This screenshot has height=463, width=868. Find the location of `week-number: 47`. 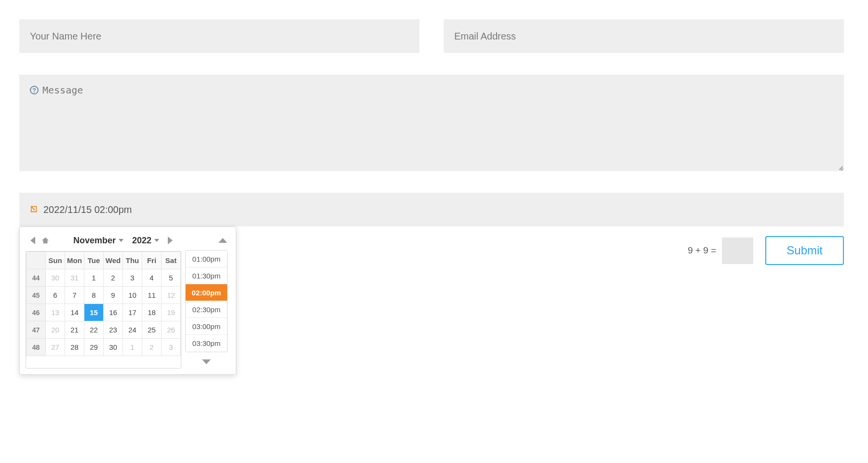

week-number: 47 is located at coordinates (36, 330).